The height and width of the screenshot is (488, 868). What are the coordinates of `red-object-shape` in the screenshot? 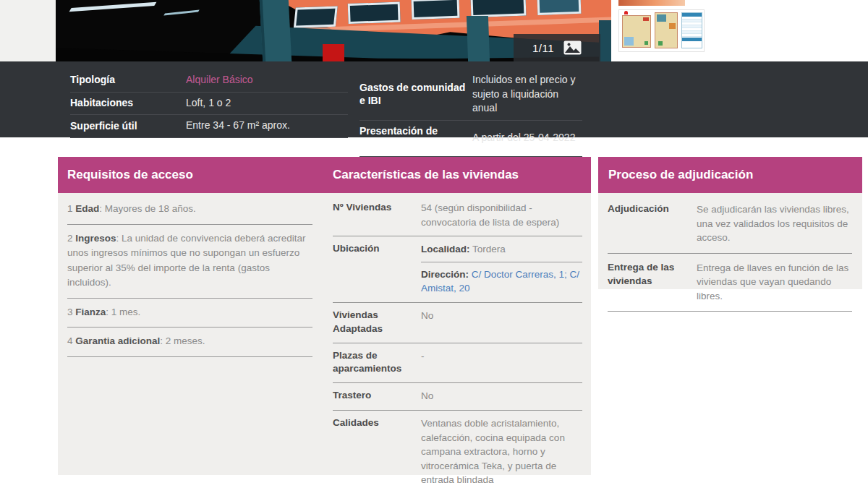 It's located at (333, 53).